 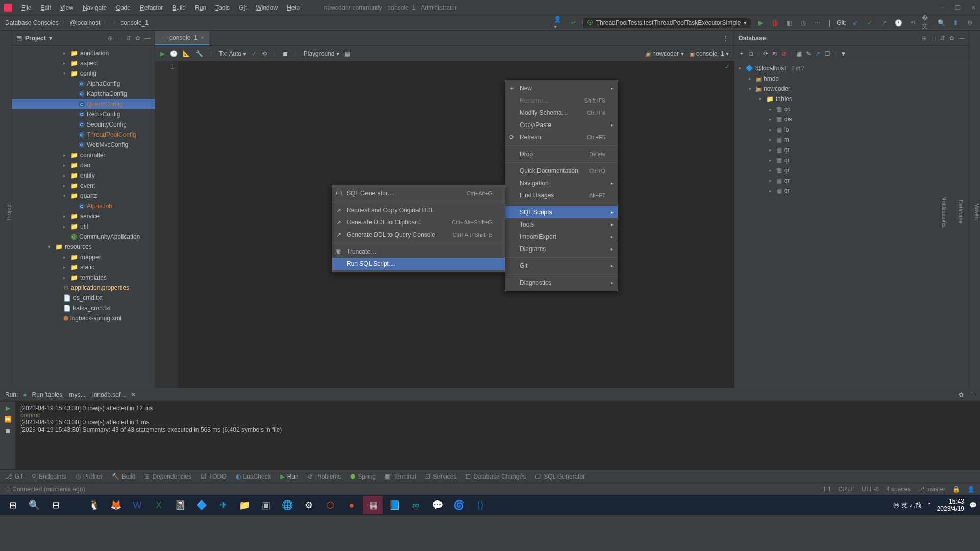 I want to click on cursor-pos: 1:1, so click(x=827, y=489).